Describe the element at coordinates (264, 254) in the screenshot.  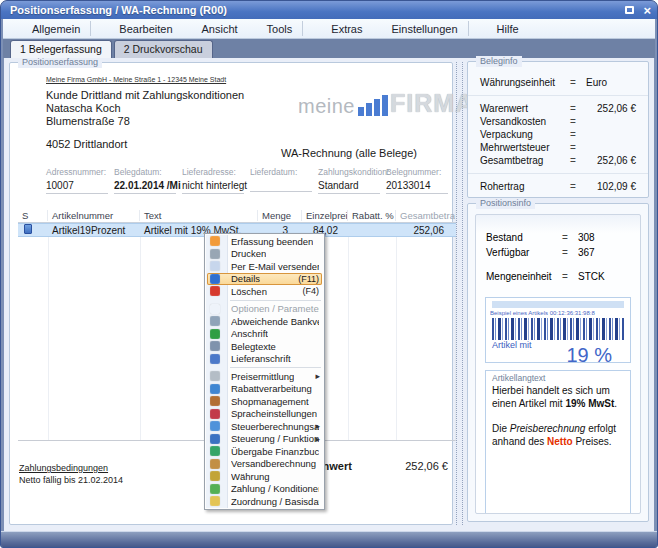
I see `context-menu-item: Drucken` at that location.